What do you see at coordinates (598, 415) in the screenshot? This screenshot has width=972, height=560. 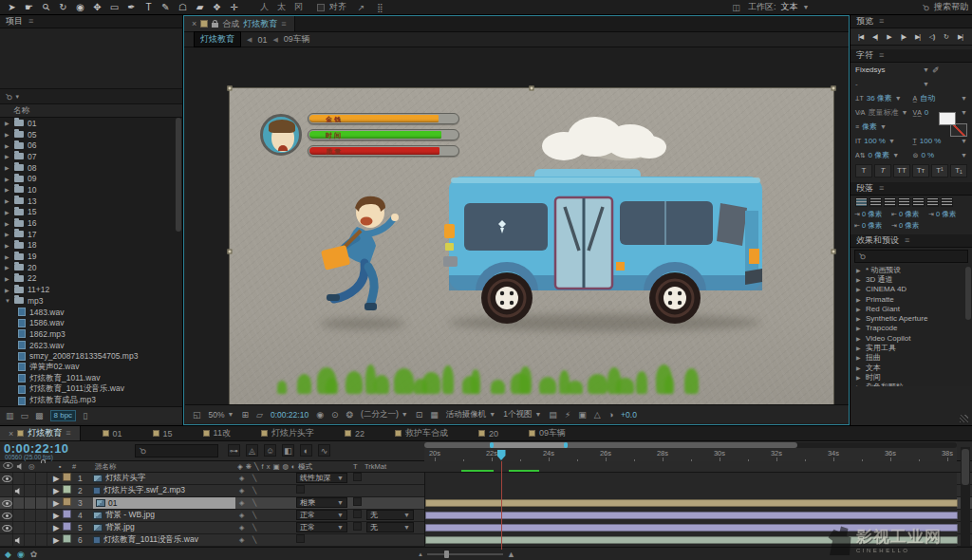 I see `flowchart-button-icon: △` at bounding box center [598, 415].